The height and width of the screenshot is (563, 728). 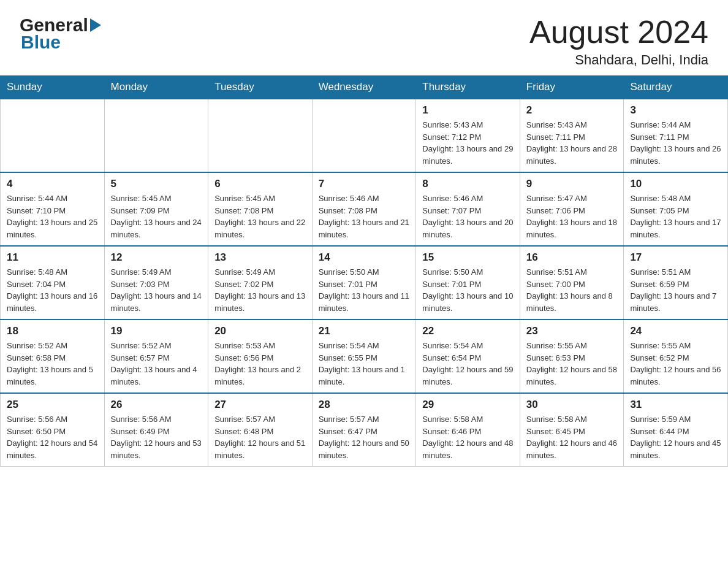 What do you see at coordinates (675, 216) in the screenshot?
I see `day-info: Sunrise: 5:48 AM Sunset: 7:05 PM Dayligh…` at bounding box center [675, 216].